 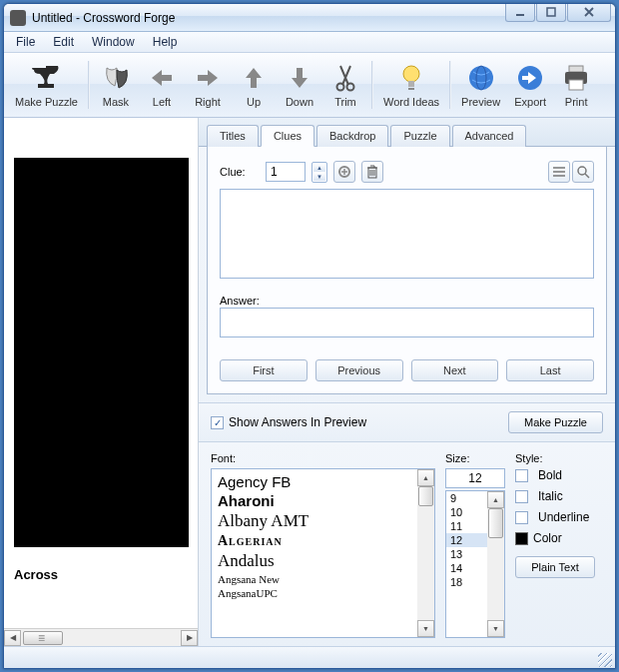 What do you see at coordinates (298, 422) in the screenshot?
I see `show-answers-label: Show Answers In Preview` at bounding box center [298, 422].